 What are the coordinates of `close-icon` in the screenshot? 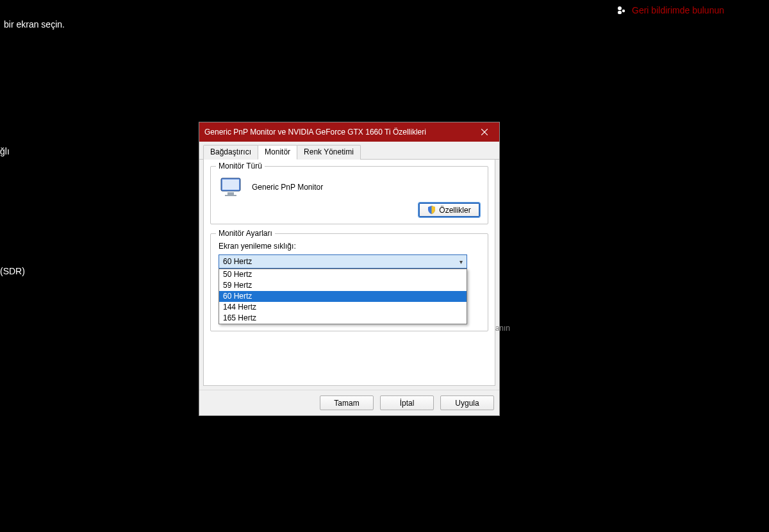 It's located at (484, 132).